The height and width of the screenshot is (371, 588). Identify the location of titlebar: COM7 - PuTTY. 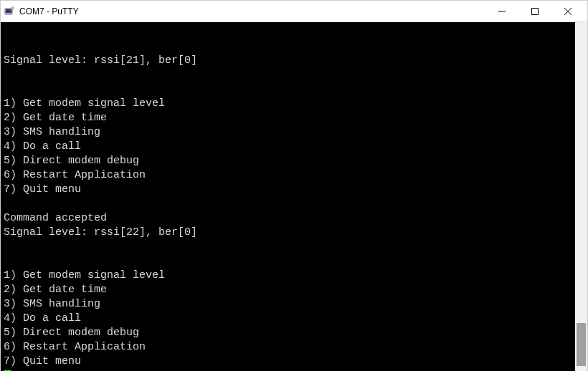
(294, 11).